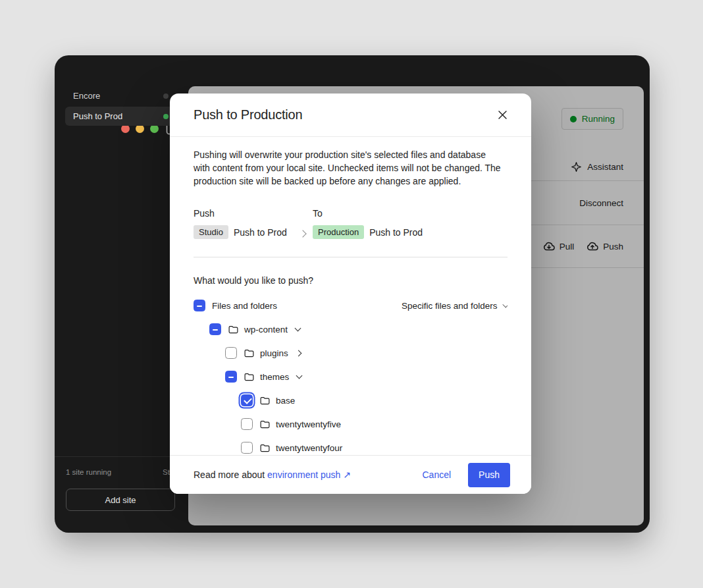 This screenshot has width=703, height=588. What do you see at coordinates (348, 168) in the screenshot?
I see `dialog-description: Pushing will overwrite your production s…` at bounding box center [348, 168].